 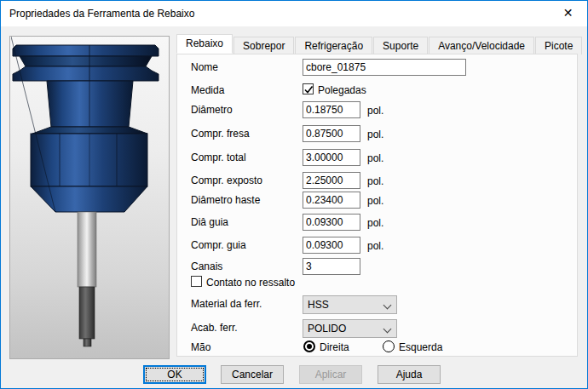 What do you see at coordinates (225, 200) in the screenshot?
I see `diametro-haste-label: Diâmetro haste` at bounding box center [225, 200].